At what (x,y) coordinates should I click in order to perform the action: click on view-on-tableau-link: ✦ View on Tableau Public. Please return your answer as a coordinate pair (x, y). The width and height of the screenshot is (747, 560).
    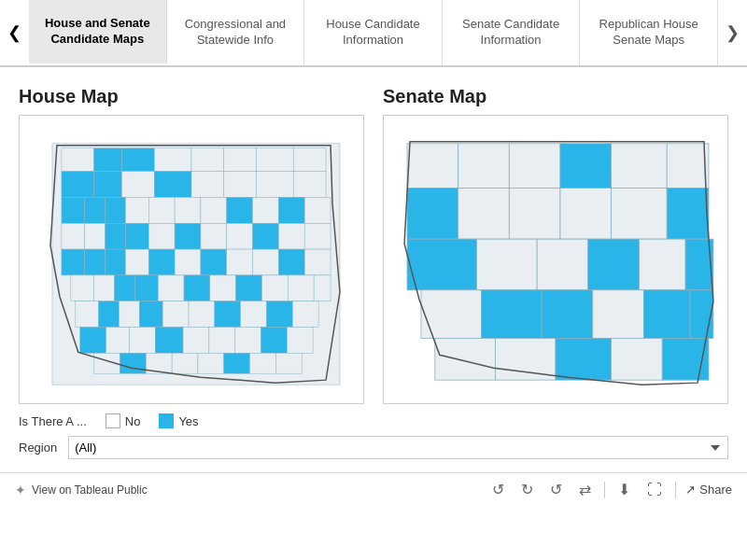
    Looking at the image, I should click on (81, 490).